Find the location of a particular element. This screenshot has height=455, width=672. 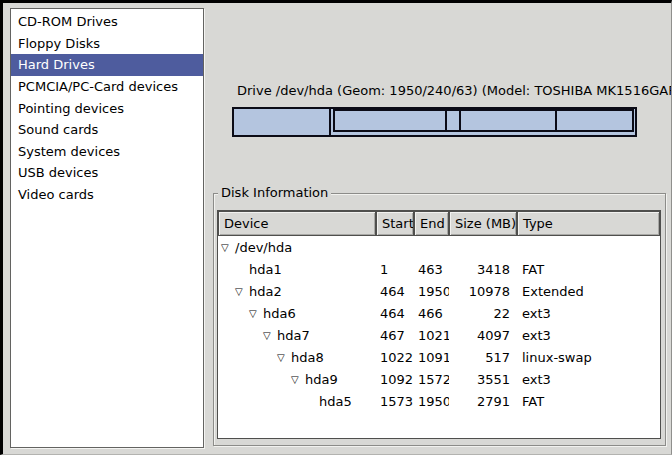

table-row-hda6: ▽hda646446622ext3 is located at coordinates (439, 313).